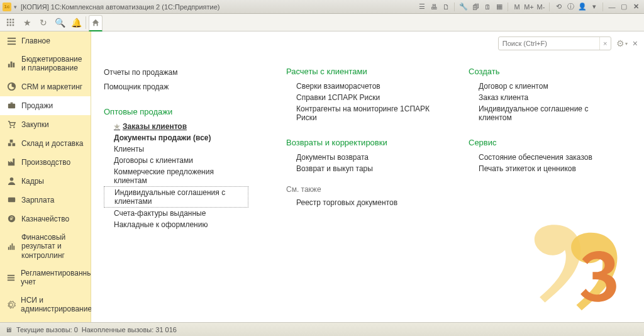 Image resolution: width=644 pixels, height=336 pixels. Describe the element at coordinates (45, 219) in the screenshot. I see `sidebar-item-treasury: ₽ Казначейство` at that location.